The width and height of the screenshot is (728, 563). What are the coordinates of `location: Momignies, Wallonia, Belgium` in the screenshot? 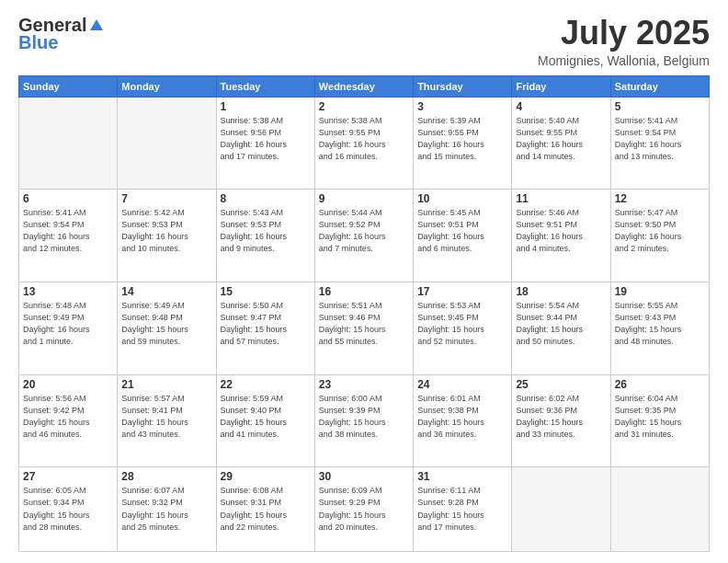 It's located at (623, 61).